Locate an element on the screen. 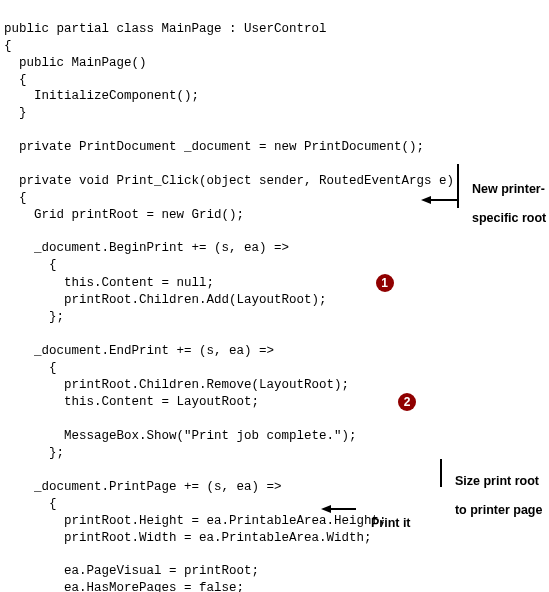 The height and width of the screenshot is (592, 549). annotation-text: Size print root is located at coordinates (497, 481).